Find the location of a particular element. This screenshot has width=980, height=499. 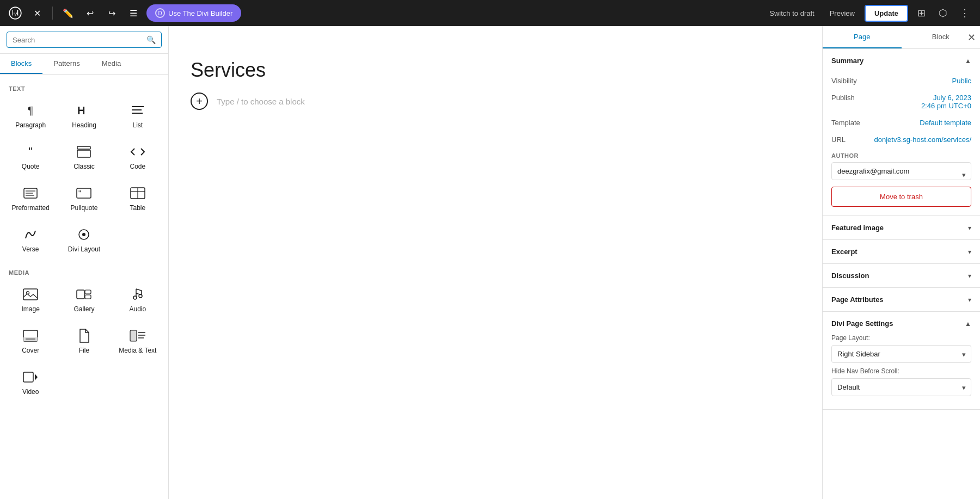

close-button: ✕ is located at coordinates (37, 13).